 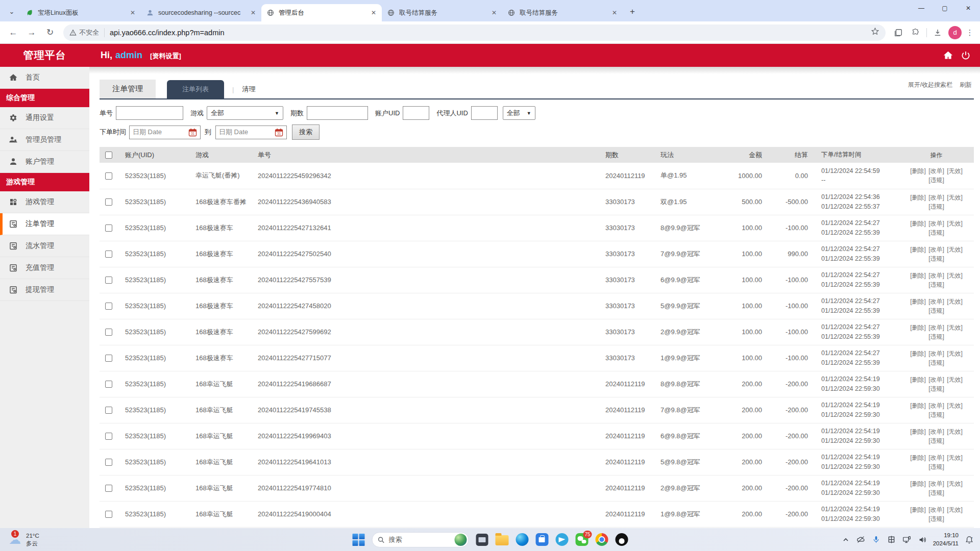 What do you see at coordinates (522, 540) in the screenshot?
I see `edge-browser-icon` at bounding box center [522, 540].